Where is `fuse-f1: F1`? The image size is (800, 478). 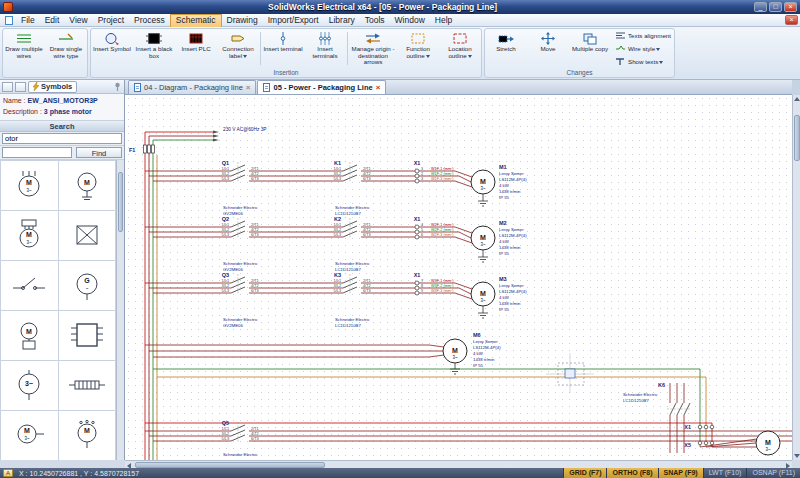 fuse-f1: F1 is located at coordinates (142, 149).